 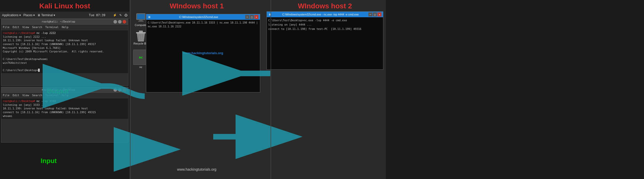 I want to click on input-label: Input, so click(x=49, y=161).